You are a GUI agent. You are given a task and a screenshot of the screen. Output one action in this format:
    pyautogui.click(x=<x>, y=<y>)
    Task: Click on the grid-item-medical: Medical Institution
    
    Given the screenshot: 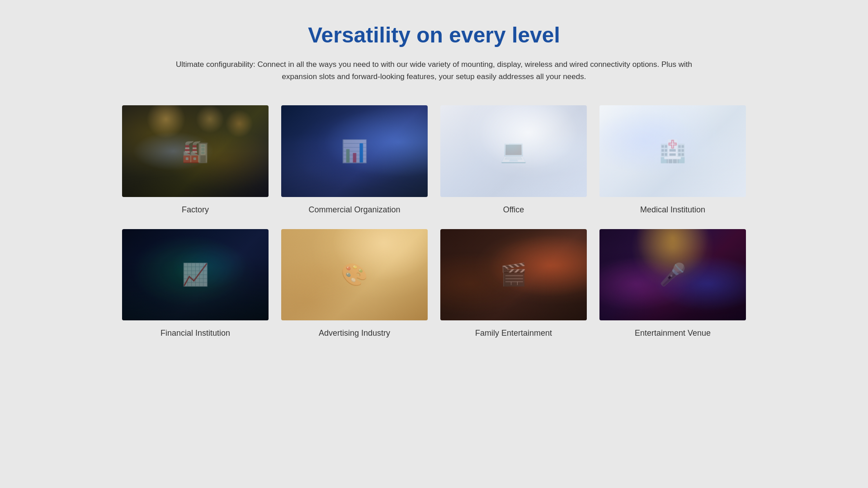 What is the action you would take?
    pyautogui.click(x=673, y=160)
    